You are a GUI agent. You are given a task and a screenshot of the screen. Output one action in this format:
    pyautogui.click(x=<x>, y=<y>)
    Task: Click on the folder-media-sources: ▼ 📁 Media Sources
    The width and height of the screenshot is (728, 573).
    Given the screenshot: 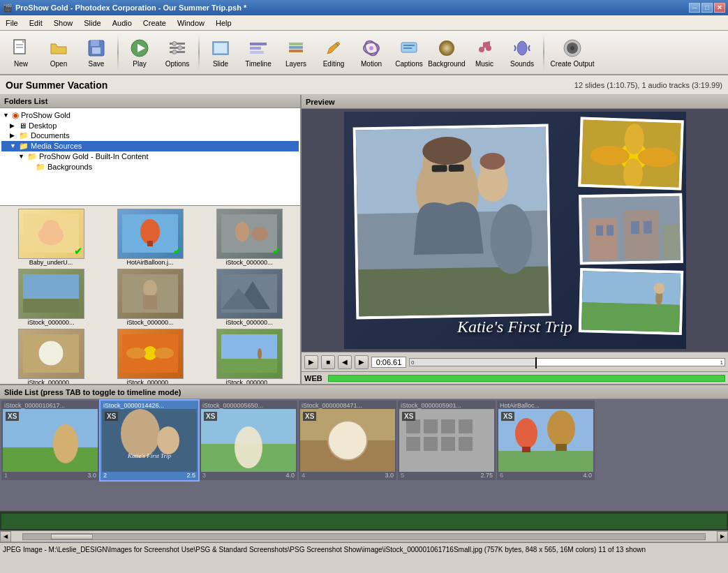 What is the action you would take?
    pyautogui.click(x=150, y=147)
    